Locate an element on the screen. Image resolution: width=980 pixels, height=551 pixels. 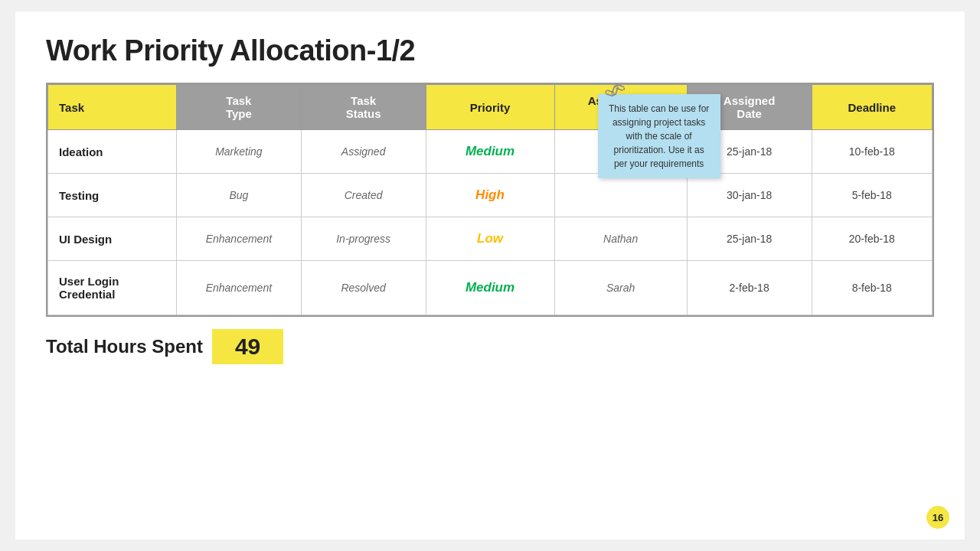
deadline: 20-feb-18 is located at coordinates (872, 239).